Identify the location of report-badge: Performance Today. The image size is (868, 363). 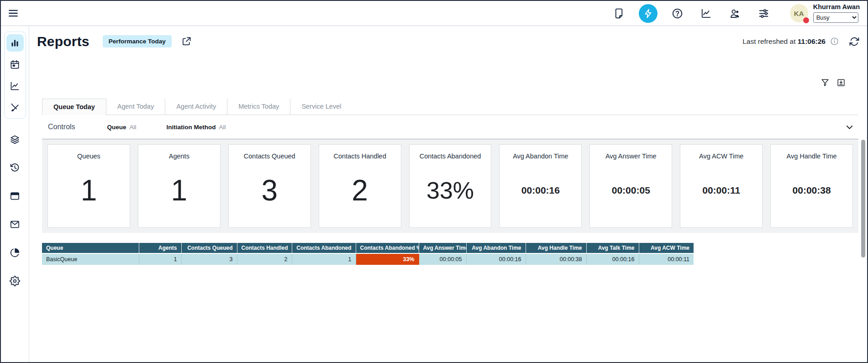
(137, 41).